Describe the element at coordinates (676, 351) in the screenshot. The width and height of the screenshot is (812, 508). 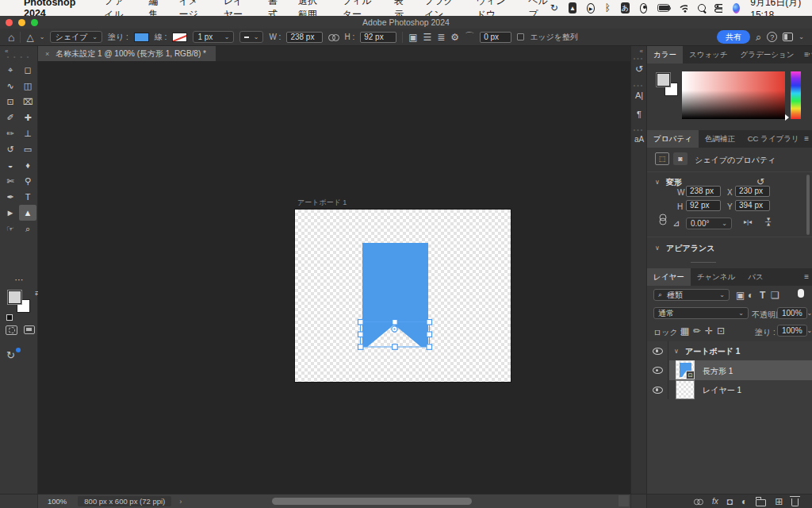
I see `artboard-collapse-icon: ∨` at that location.